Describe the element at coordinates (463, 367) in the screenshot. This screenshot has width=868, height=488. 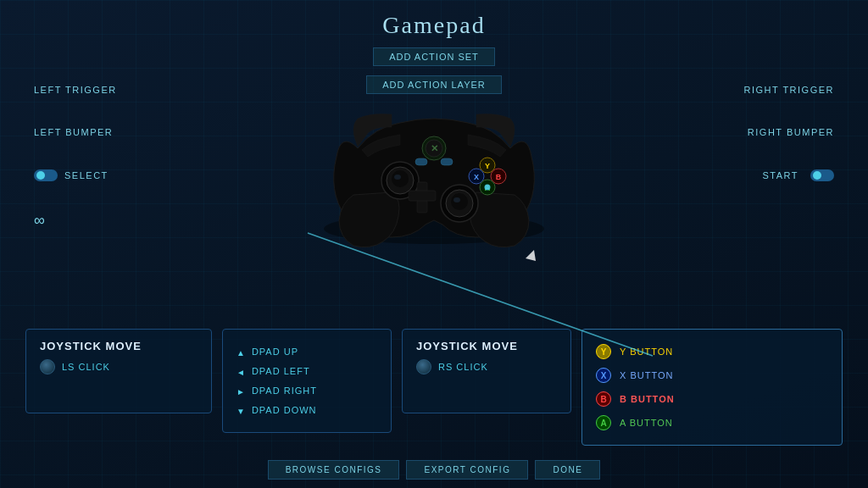
I see `rs-click-label: RS CLICK` at that location.